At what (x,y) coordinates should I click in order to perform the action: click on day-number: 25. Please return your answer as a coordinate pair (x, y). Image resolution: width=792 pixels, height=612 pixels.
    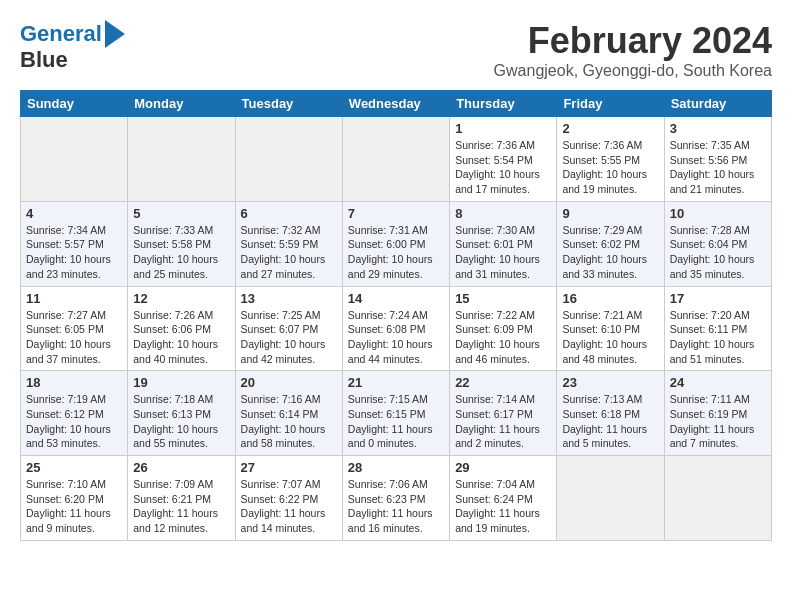
    Looking at the image, I should click on (74, 468).